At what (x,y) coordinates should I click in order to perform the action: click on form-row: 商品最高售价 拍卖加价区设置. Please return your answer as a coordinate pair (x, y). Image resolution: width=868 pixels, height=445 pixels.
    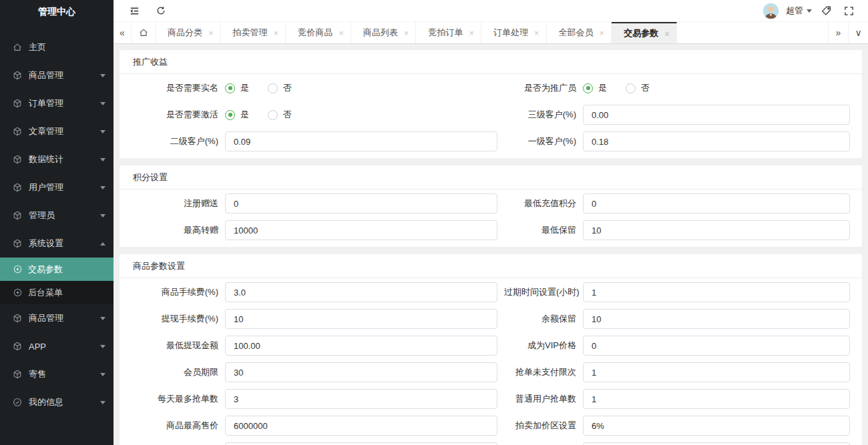
    Looking at the image, I should click on (491, 426).